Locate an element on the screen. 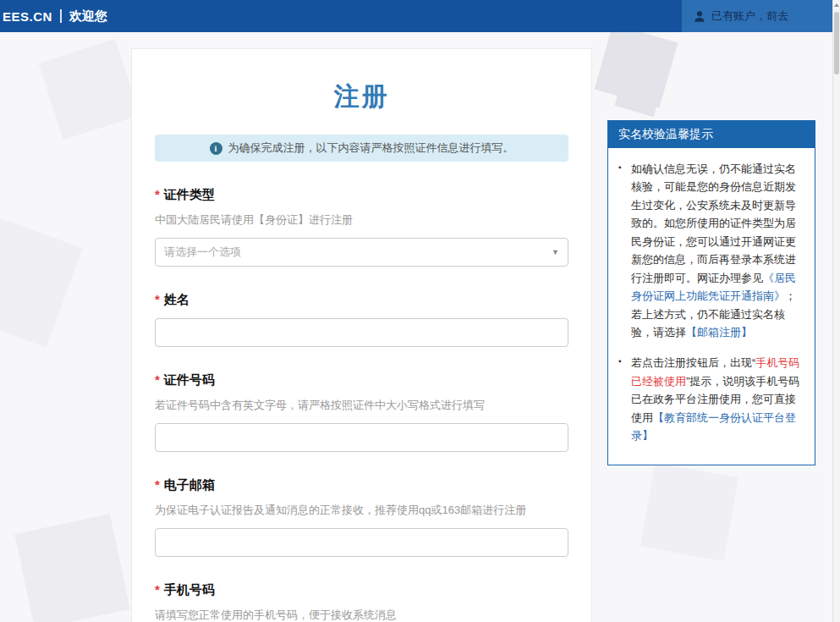 Image resolution: width=840 pixels, height=622 pixels. info-alert: i 为确保完成注册，以下内容请严格按照证件信息进行填写。 is located at coordinates (362, 148).